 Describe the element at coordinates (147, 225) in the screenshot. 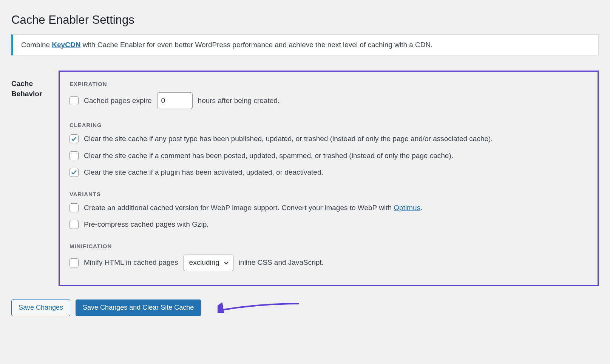

I see `variants-label-gzip: Pre-compress cached pages with Gzip.` at that location.